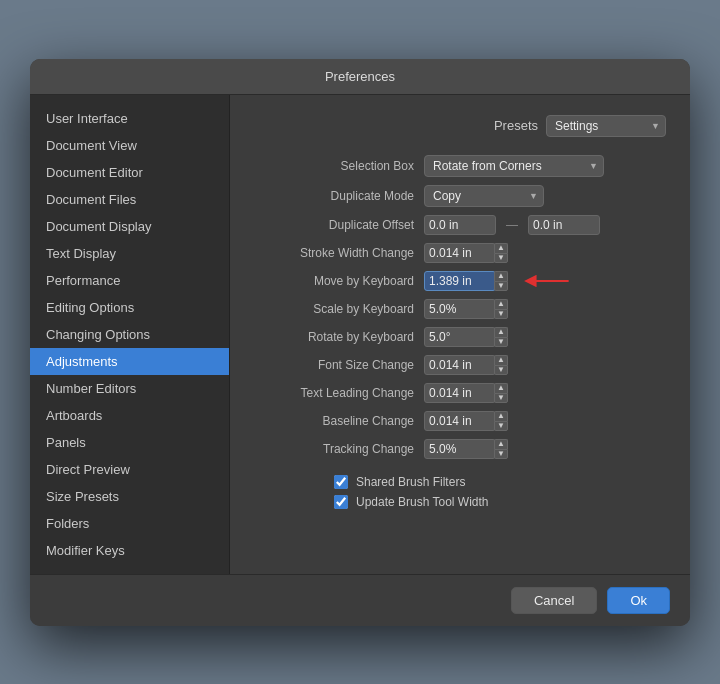 Image resolution: width=720 pixels, height=684 pixels. Describe the element at coordinates (501, 286) in the screenshot. I see `move-by-keyboard-down: ▼` at that location.